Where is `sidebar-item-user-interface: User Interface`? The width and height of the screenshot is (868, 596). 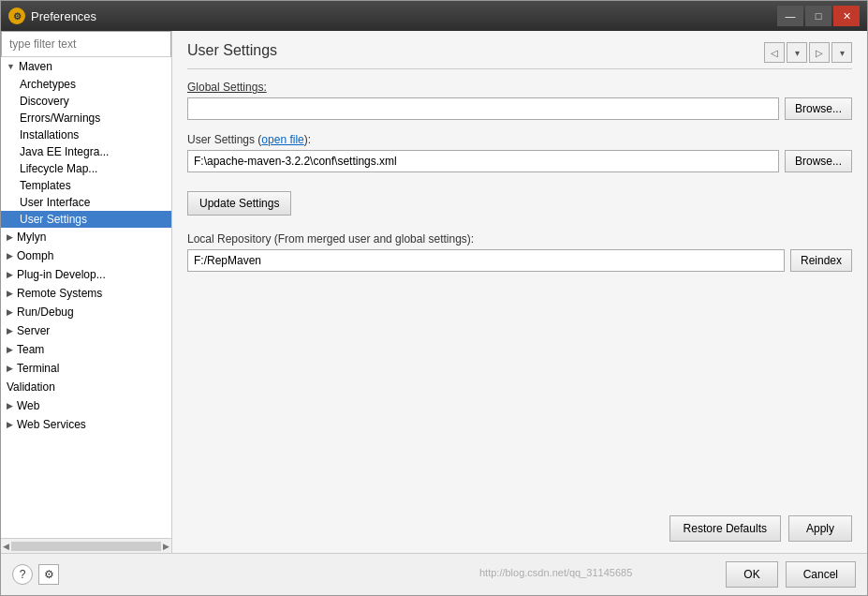
sidebar-item-user-interface: User Interface is located at coordinates (86, 202).